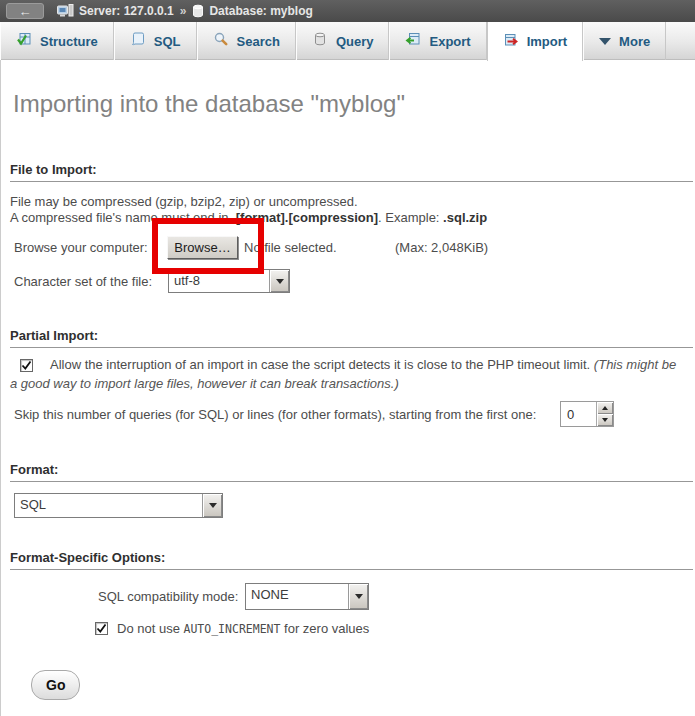  I want to click on tab-search: Search, so click(246, 41).